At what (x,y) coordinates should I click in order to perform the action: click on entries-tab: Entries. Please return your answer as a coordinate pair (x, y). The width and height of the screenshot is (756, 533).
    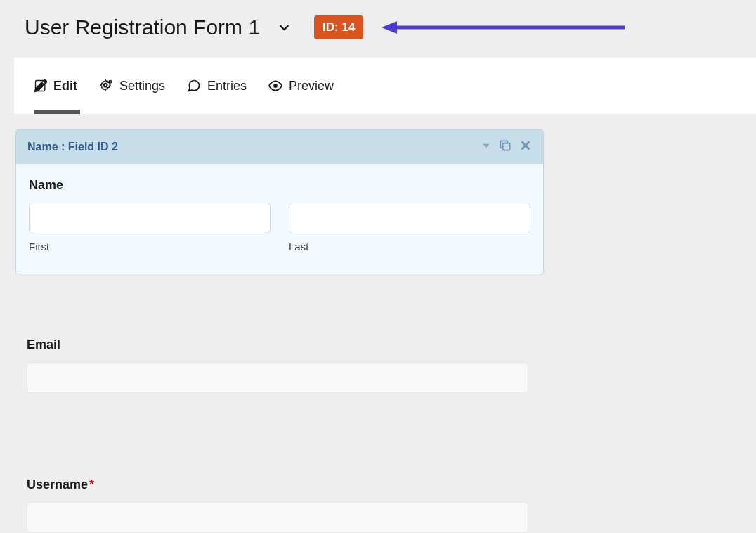
    Looking at the image, I should click on (216, 86).